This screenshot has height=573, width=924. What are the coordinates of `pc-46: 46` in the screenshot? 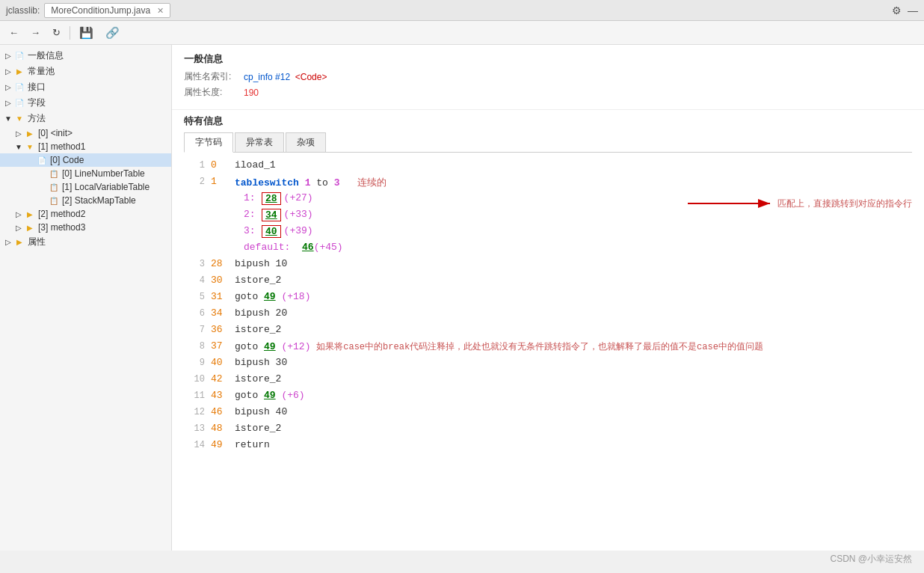 It's located at (220, 411).